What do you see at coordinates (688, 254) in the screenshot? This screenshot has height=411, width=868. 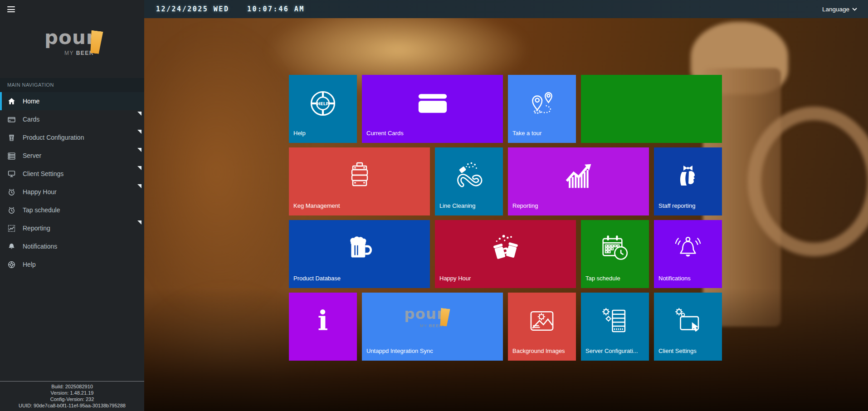 I see `tile-notifications: Notifications` at bounding box center [688, 254].